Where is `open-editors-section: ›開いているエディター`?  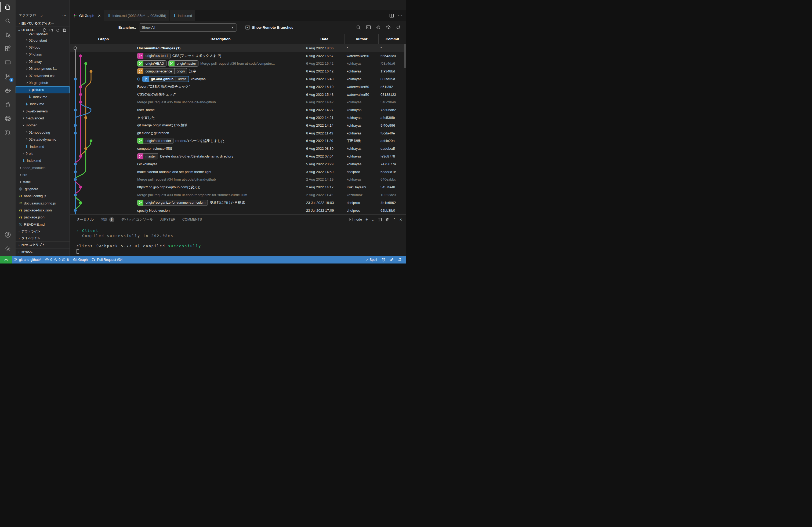 open-editors-section: ›開いているエディター is located at coordinates (43, 23).